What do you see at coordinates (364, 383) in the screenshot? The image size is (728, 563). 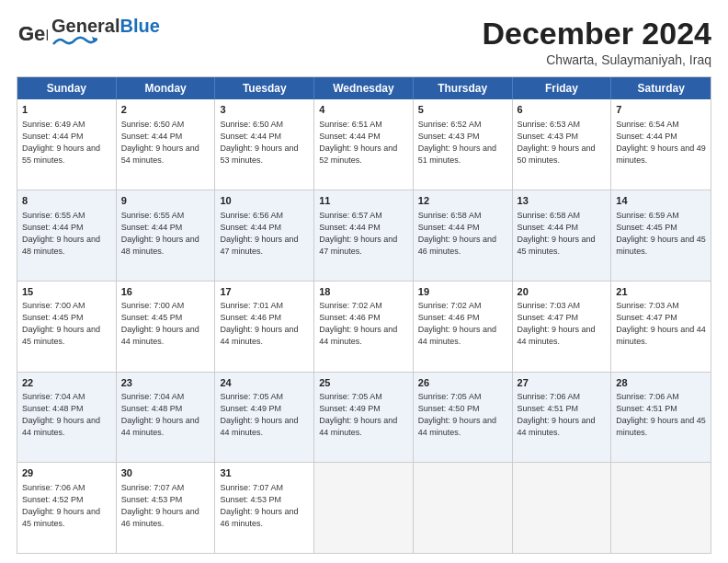 I see `day-number: 25` at bounding box center [364, 383].